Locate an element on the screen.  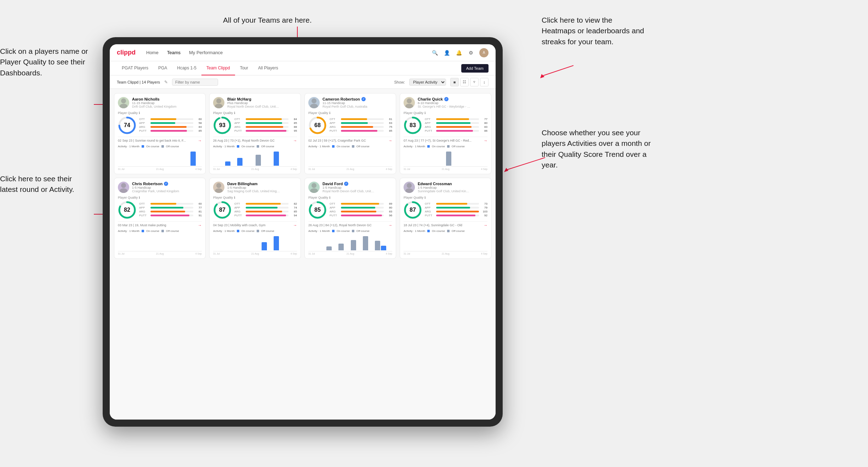
list-view-icon: ☷ is located at coordinates (464, 82).